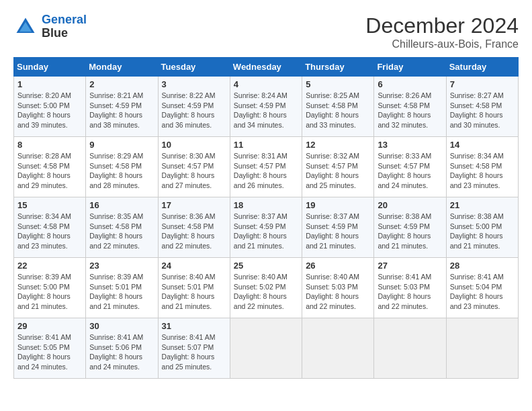 The image size is (532, 411). I want to click on day-info: Sunrise: 8:33 AM Sunset: 4:57 PM Dayligh…, so click(410, 171).